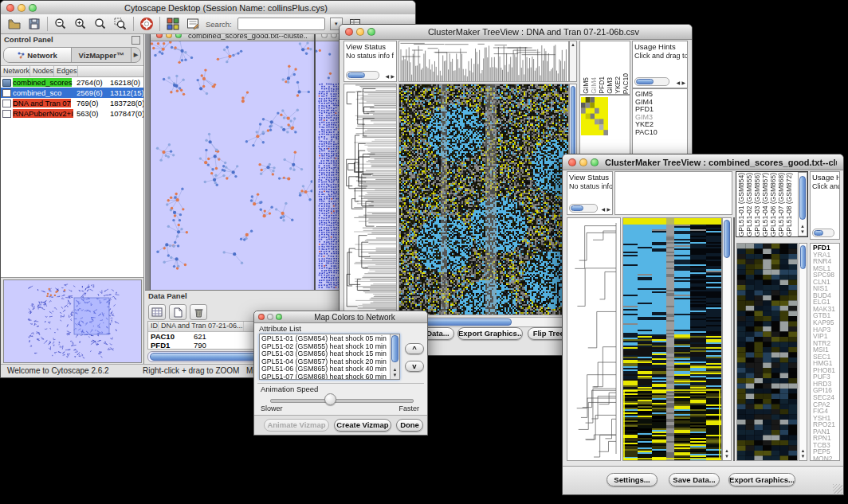 This screenshot has height=504, width=848. I want to click on zoom-in-icon, so click(80, 24).